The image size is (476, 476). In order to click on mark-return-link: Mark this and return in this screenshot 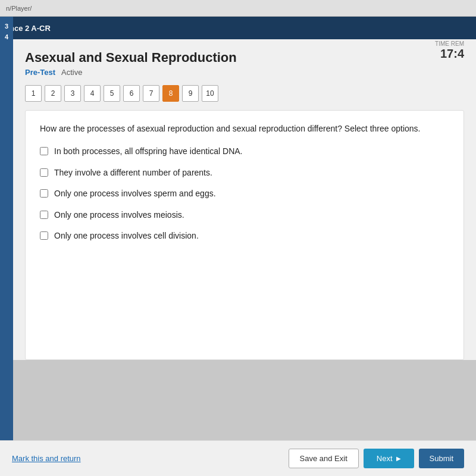, I will do `click(46, 458)`.